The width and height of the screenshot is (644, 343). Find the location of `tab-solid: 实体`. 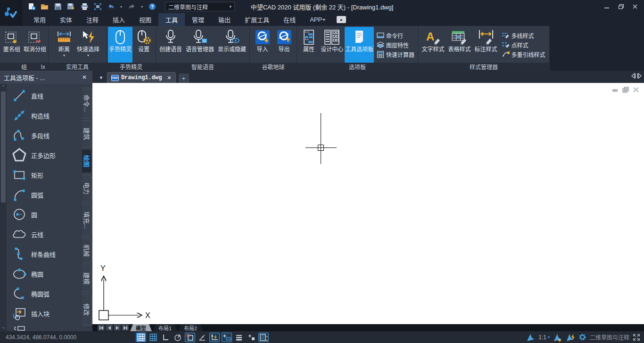

tab-solid: 实体 is located at coordinates (66, 20).